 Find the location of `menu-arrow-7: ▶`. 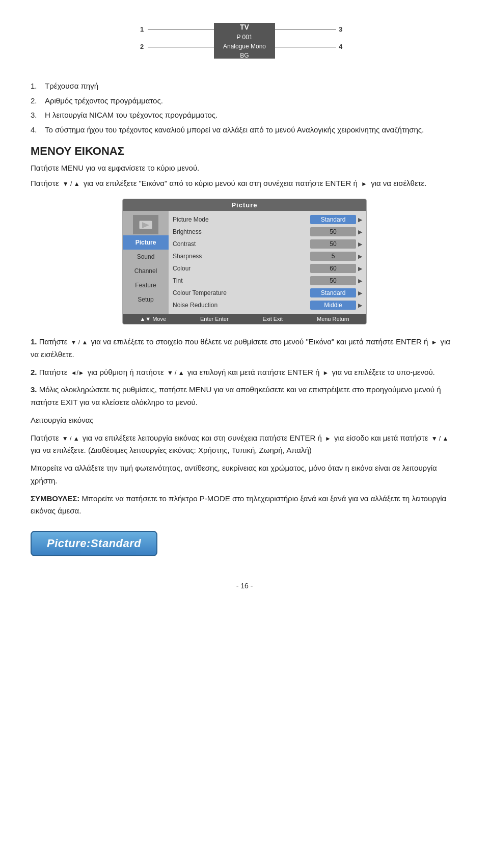

menu-arrow-7: ▶ is located at coordinates (360, 306).